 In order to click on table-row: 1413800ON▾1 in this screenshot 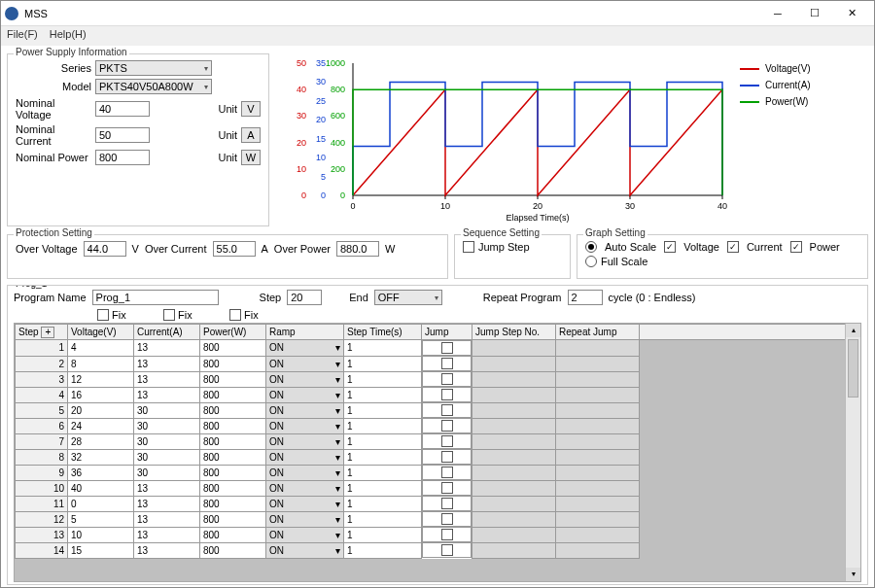, I will do `click(438, 348)`.